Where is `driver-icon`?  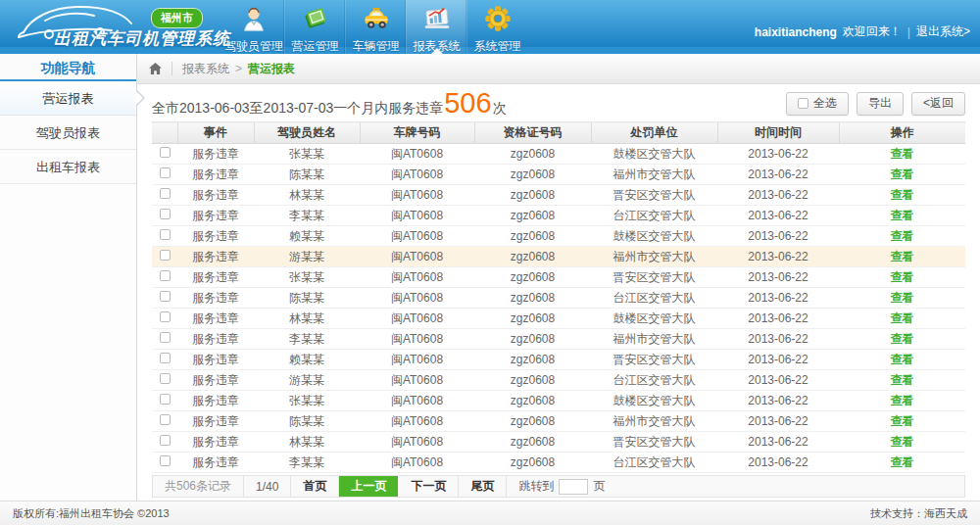 driver-icon is located at coordinates (254, 21).